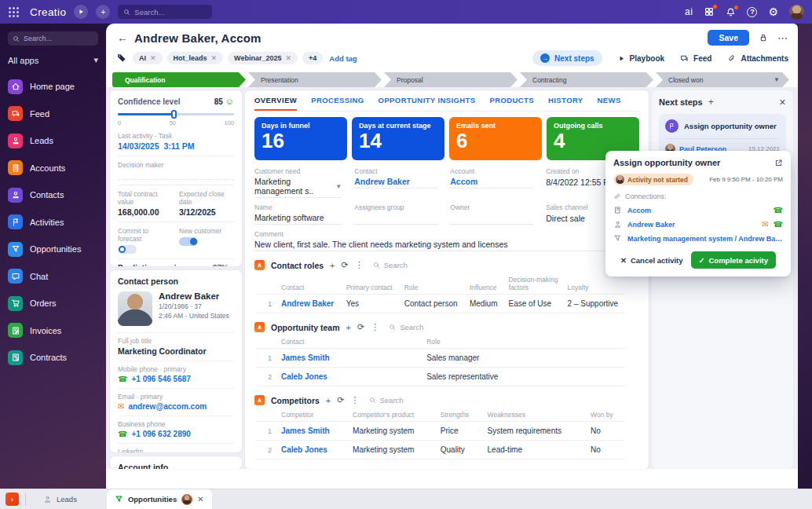 The height and width of the screenshot is (509, 812). Describe the element at coordinates (168, 13) in the screenshot. I see `global-search-input` at that location.